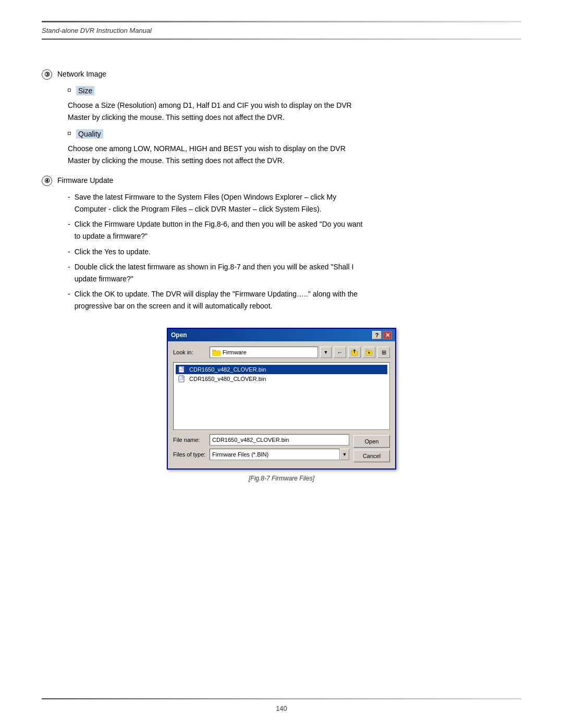 The width and height of the screenshot is (563, 728). I want to click on dialog-titlebar: Open ? ✕, so click(282, 335).